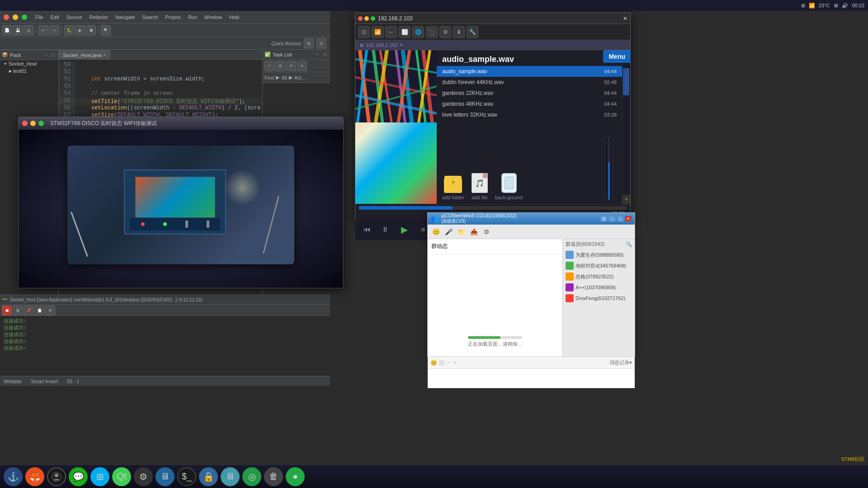 This screenshot has height=488, width=868. Describe the element at coordinates (367, 19) in the screenshot. I see `audio-min` at that location.